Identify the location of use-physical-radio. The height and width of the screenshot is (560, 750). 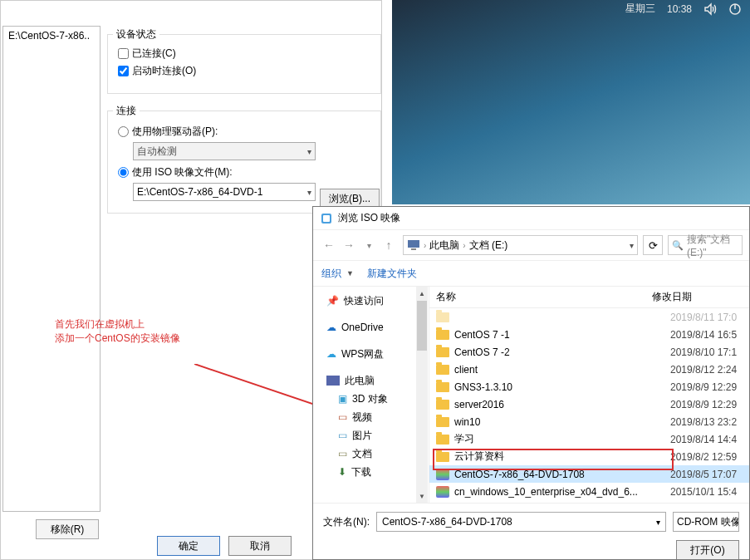
(123, 131).